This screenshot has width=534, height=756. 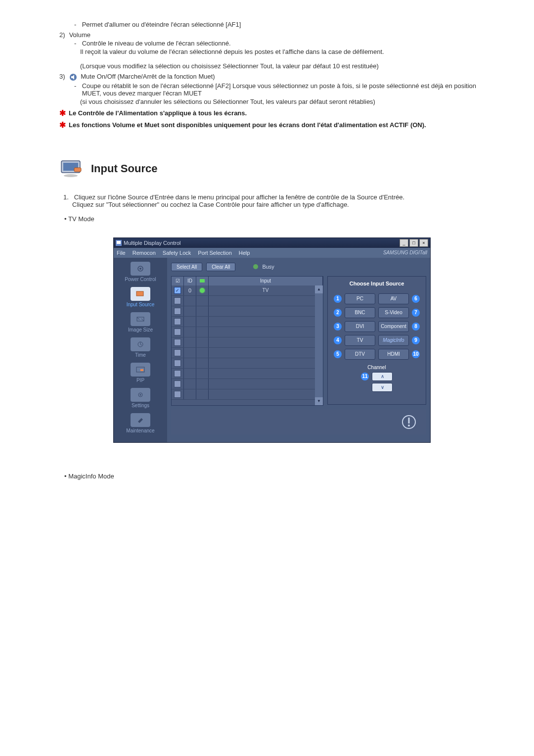 What do you see at coordinates (140, 430) in the screenshot?
I see `sidebar-label: Maintenance` at bounding box center [140, 430].